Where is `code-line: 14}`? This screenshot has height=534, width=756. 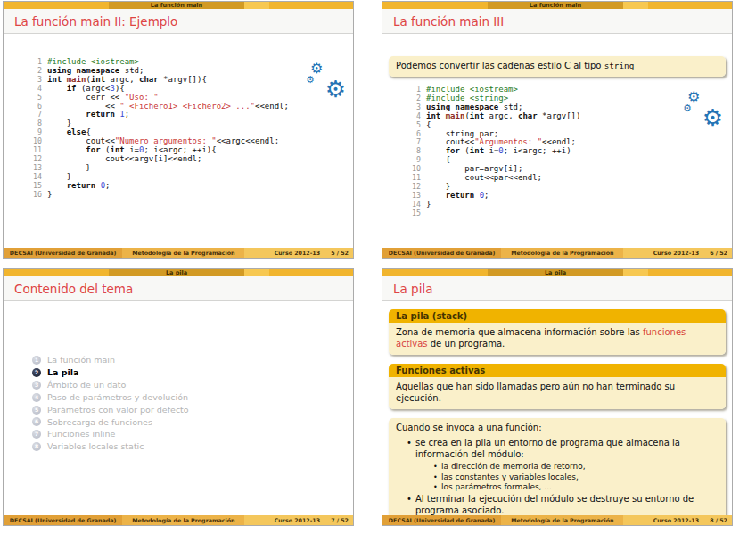 code-line: 14} is located at coordinates (571, 205).